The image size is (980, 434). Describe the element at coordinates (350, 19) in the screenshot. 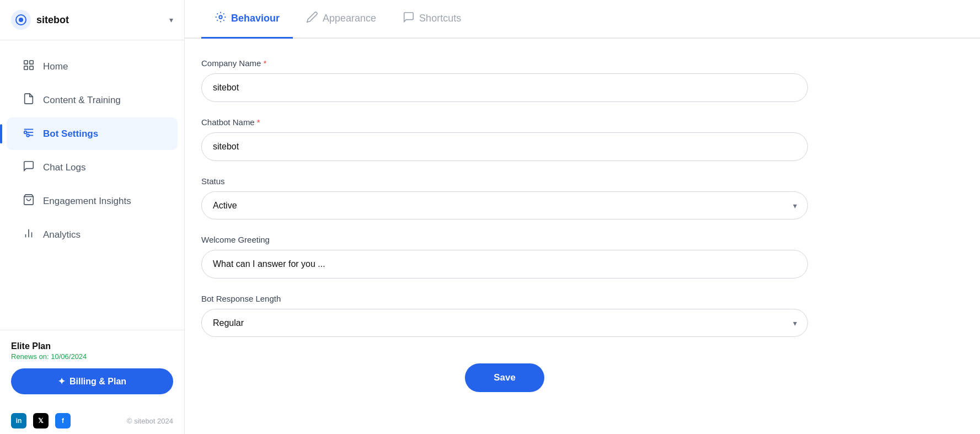

I see `tab-appearance-label: Appearance` at that location.